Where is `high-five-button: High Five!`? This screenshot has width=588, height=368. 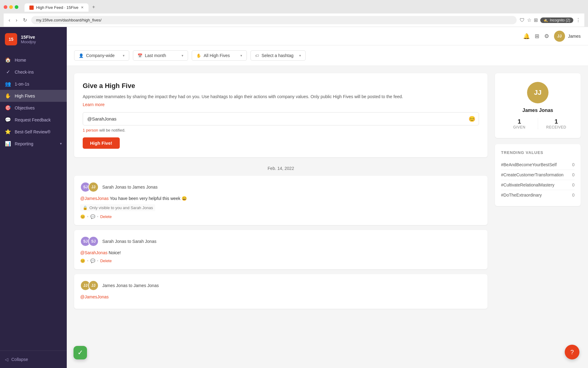
high-five-button: High Five! is located at coordinates (101, 143).